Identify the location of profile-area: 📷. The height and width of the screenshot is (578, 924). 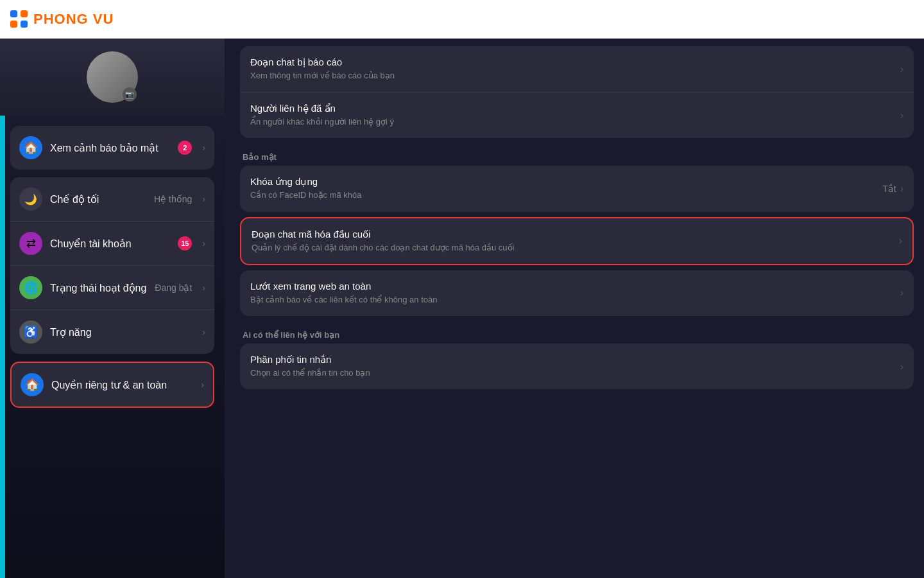
(112, 77).